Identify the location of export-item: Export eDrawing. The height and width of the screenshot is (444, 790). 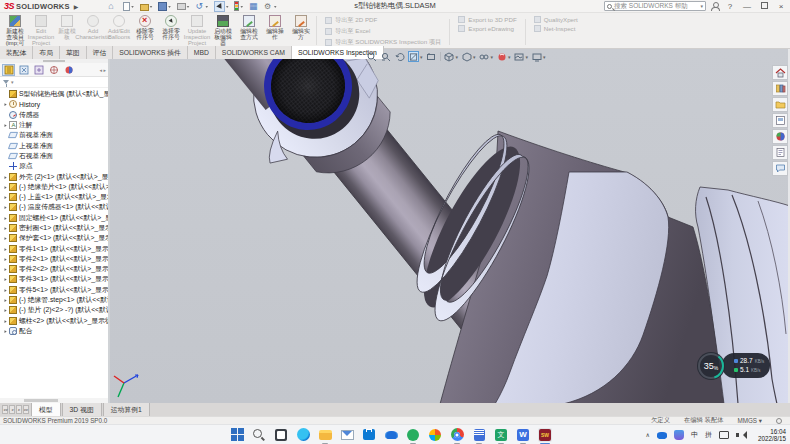
(488, 28).